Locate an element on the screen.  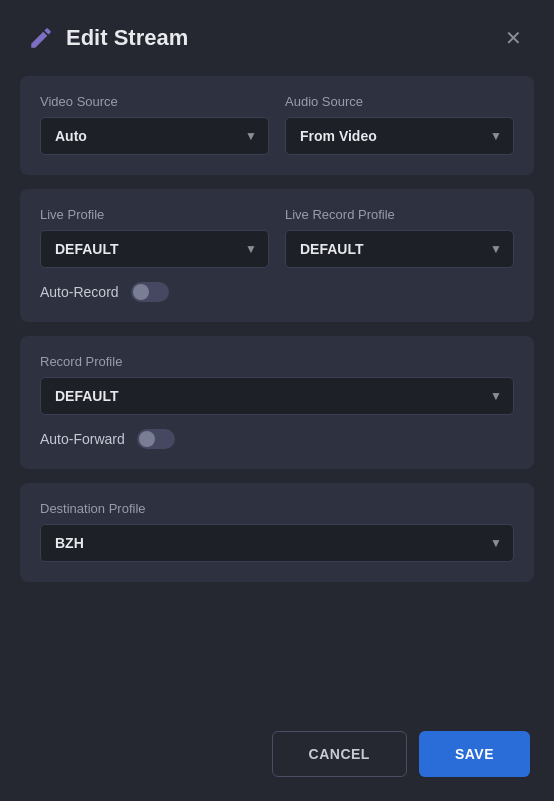
destination-card: Destination Profile BZH AWS S3 Local FTP… is located at coordinates (277, 532).